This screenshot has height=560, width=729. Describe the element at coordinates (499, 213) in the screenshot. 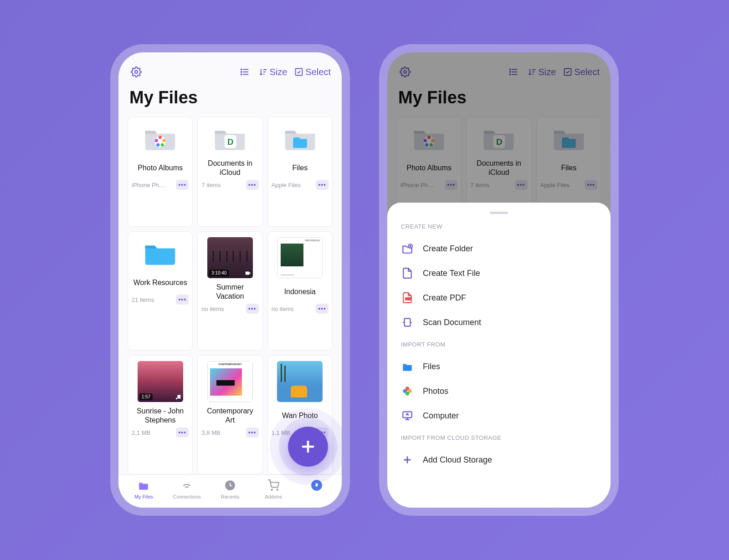

I see `sheet-grabber` at that location.